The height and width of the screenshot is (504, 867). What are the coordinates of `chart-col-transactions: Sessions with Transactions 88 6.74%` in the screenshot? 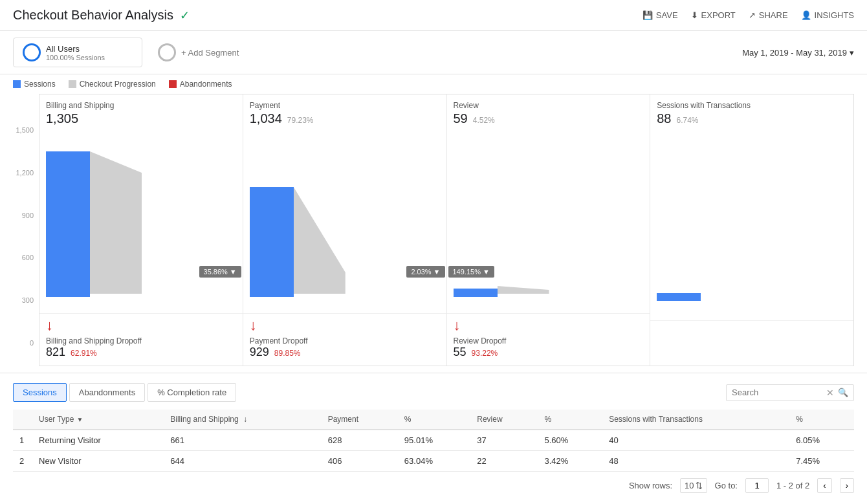 It's located at (752, 230).